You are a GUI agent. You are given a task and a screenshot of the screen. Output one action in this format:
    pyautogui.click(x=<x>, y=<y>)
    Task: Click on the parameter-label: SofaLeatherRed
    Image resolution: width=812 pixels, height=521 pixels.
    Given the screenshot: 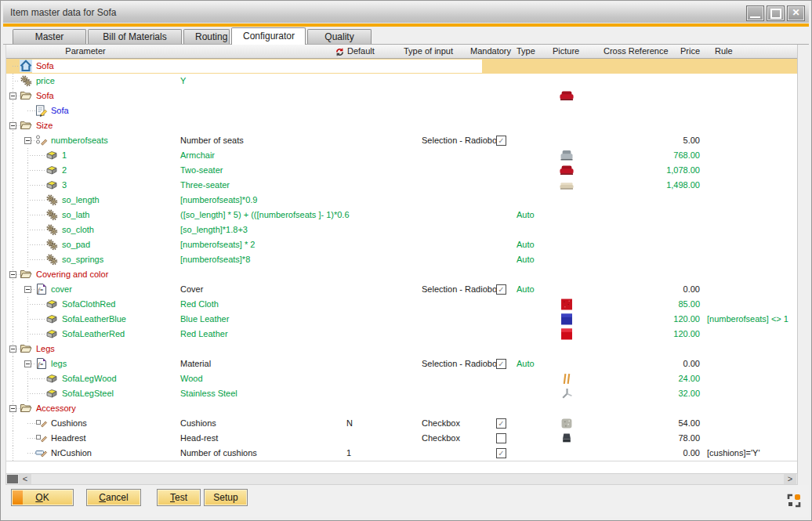 What is the action you would take?
    pyautogui.click(x=93, y=334)
    